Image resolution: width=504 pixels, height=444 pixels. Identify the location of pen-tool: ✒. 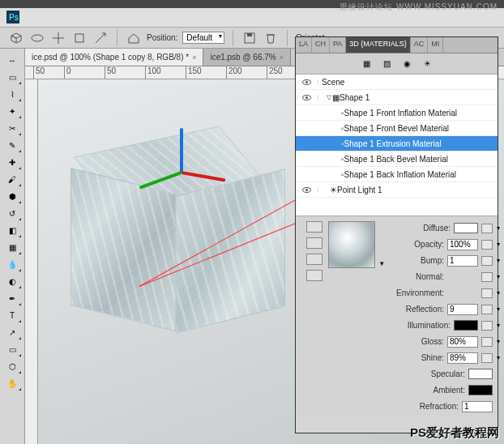
(12, 298).